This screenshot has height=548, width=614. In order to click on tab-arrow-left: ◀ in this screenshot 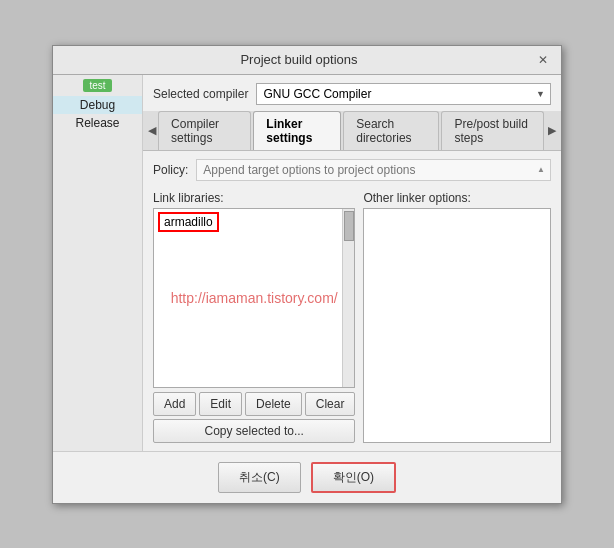, I will do `click(152, 130)`.